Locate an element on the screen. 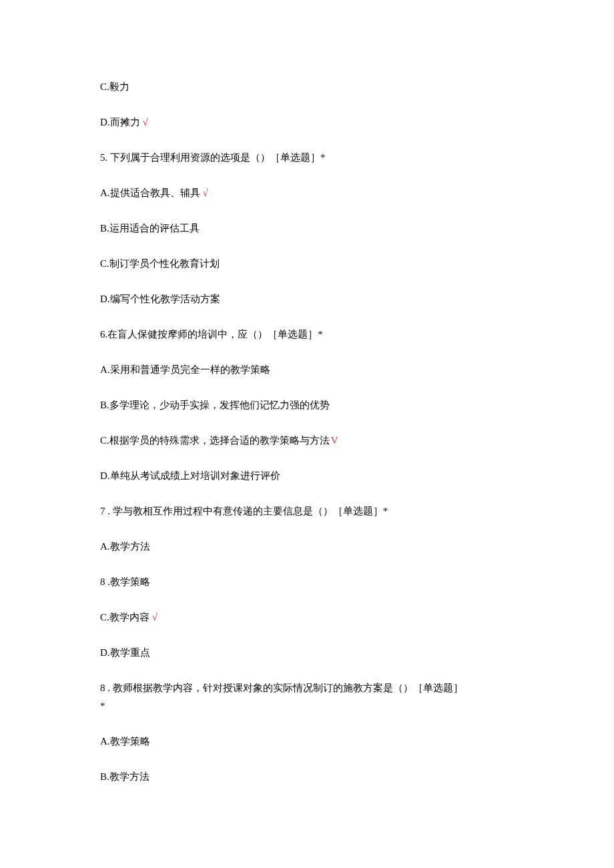 The image size is (614, 868). option-text: D.单纯从考试成绩上对培训对象进行评价 is located at coordinates (190, 476).